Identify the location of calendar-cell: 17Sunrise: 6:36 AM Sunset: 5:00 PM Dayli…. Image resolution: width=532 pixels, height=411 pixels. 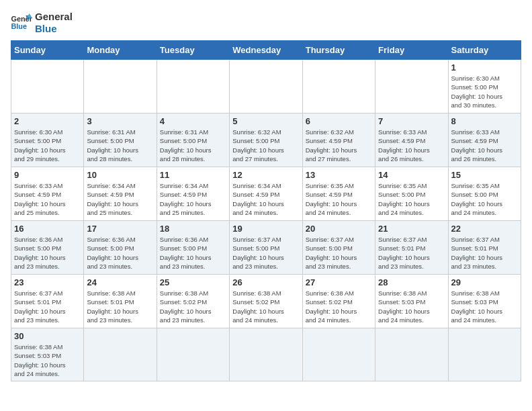
(120, 248).